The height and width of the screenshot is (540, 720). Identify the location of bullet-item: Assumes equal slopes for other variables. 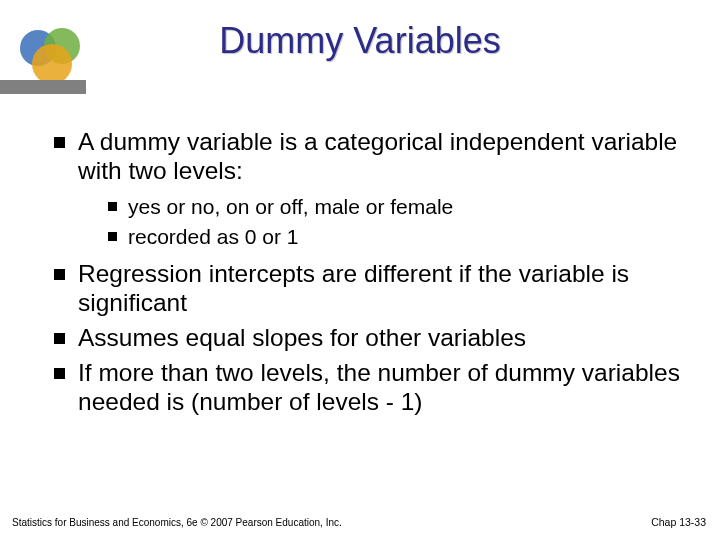
(365, 338).